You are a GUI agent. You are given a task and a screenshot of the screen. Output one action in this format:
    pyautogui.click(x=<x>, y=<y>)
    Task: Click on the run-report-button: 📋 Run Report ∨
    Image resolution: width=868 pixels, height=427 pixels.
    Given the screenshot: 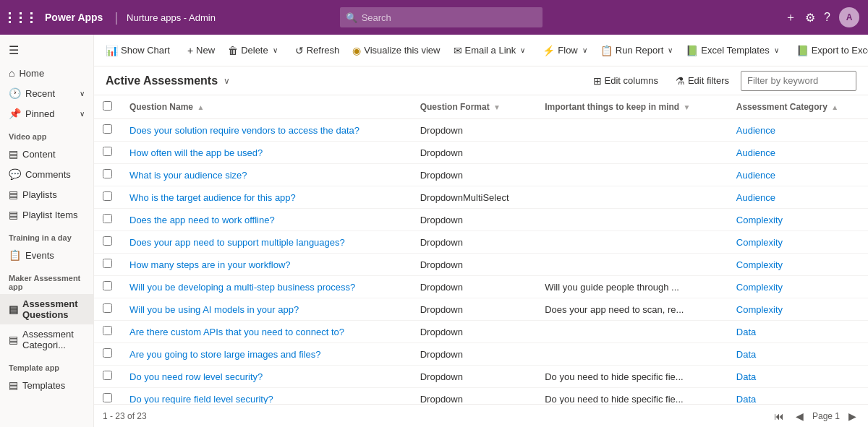 What is the action you would take?
    pyautogui.click(x=637, y=51)
    